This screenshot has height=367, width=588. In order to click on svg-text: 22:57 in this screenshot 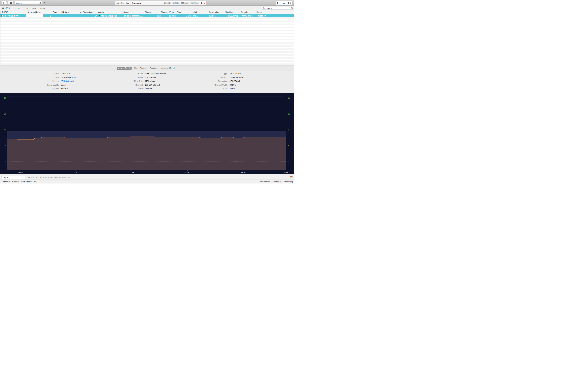, I will do `click(76, 173)`.